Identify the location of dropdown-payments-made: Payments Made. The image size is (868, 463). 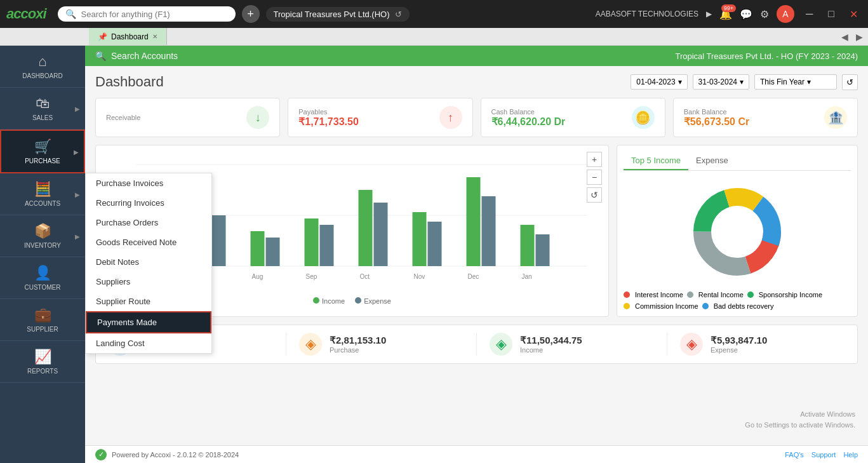
(149, 323).